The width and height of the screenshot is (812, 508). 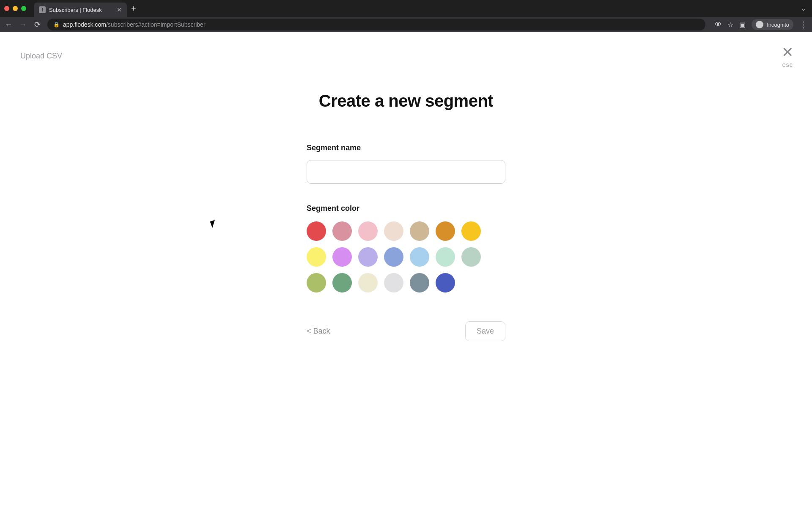 What do you see at coordinates (730, 25) in the screenshot?
I see `bookmark-star-icon: ☆` at bounding box center [730, 25].